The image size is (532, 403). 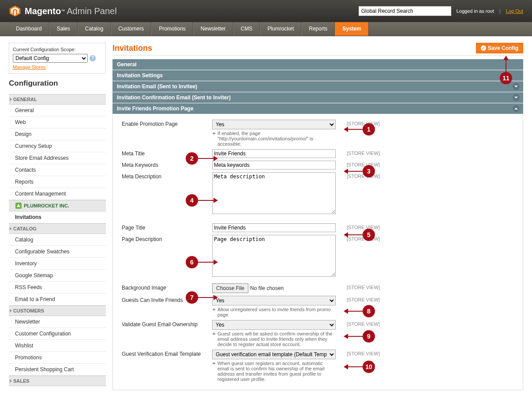 What do you see at coordinates (192, 298) in the screenshot?
I see `callout-7: 7` at bounding box center [192, 298].